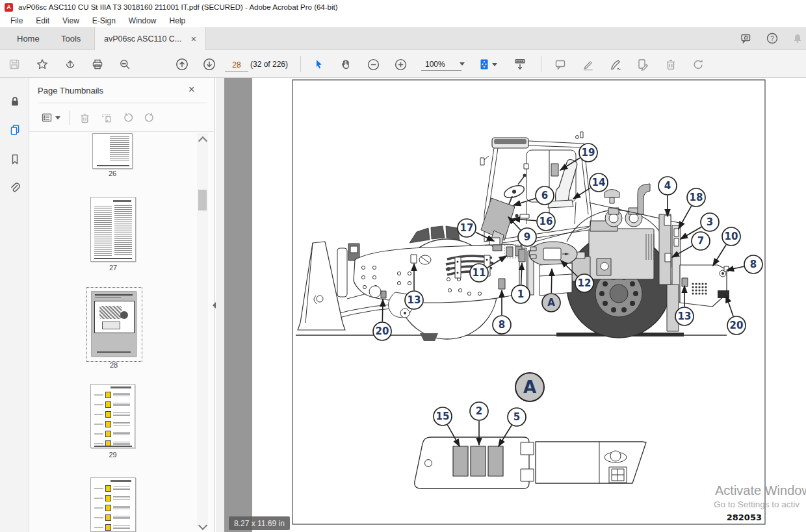  Describe the element at coordinates (194, 39) in the screenshot. I see `tab-close-icon: ×` at that location.